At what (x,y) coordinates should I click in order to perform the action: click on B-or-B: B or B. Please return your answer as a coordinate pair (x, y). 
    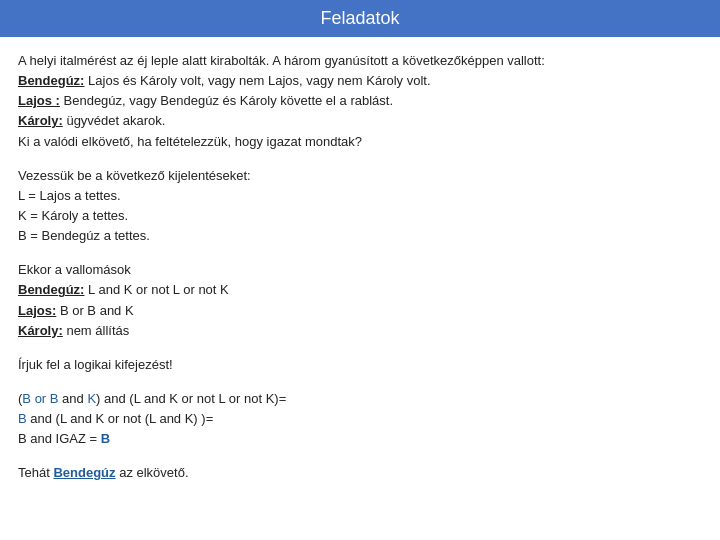
    Looking at the image, I should click on (40, 398).